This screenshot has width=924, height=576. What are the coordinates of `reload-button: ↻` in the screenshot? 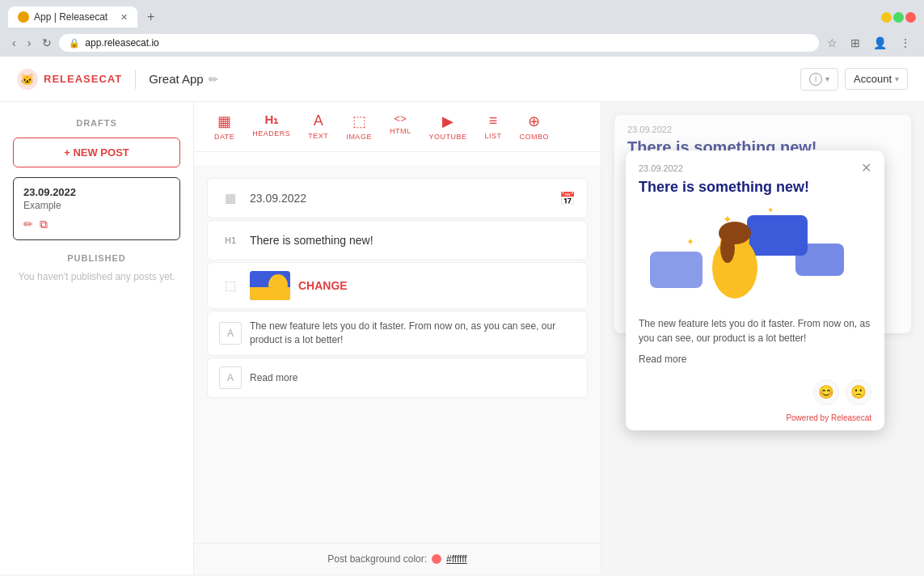 It's located at (47, 43).